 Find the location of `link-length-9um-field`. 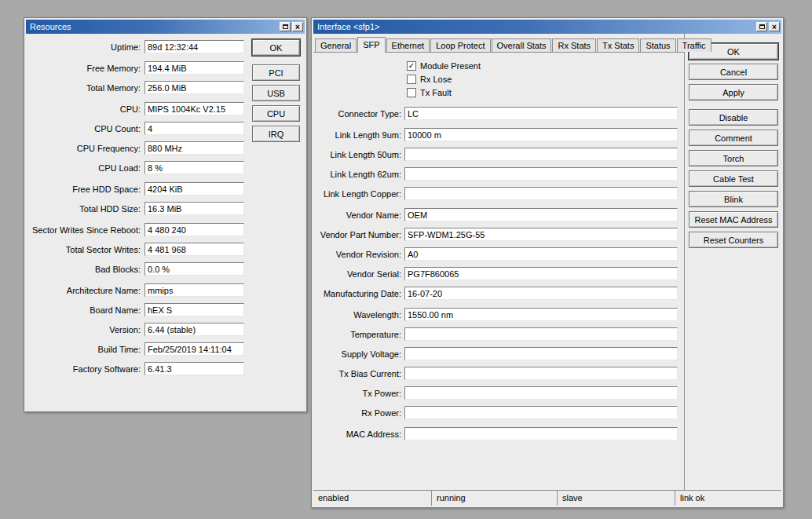

link-length-9um-field is located at coordinates (541, 135).